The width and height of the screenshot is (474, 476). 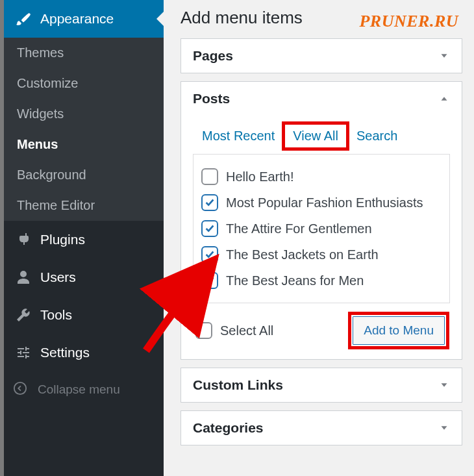 I want to click on collapse-menu: Collapse menu, so click(x=84, y=390).